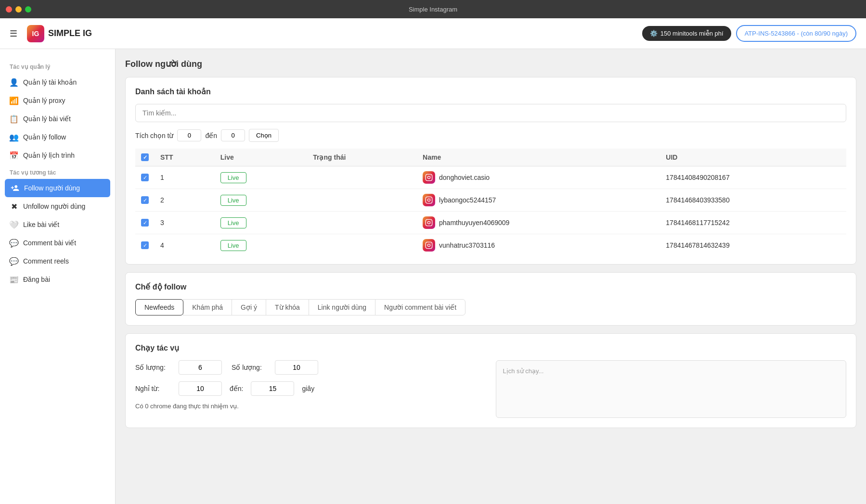 The height and width of the screenshot is (504, 866). Describe the element at coordinates (58, 225) in the screenshot. I see `sidebar-item-like-bai-viet: 🤍 Like bài viết` at that location.